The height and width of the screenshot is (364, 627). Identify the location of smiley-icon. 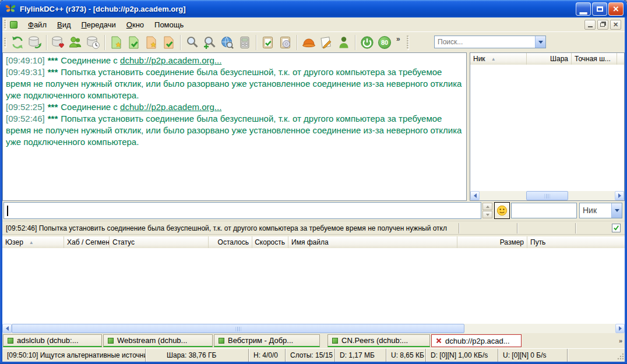
(502, 211).